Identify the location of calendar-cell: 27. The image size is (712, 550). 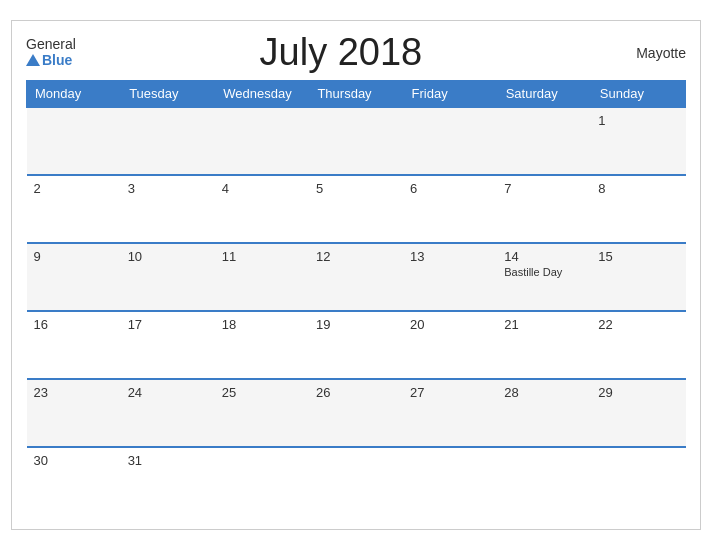
(450, 413).